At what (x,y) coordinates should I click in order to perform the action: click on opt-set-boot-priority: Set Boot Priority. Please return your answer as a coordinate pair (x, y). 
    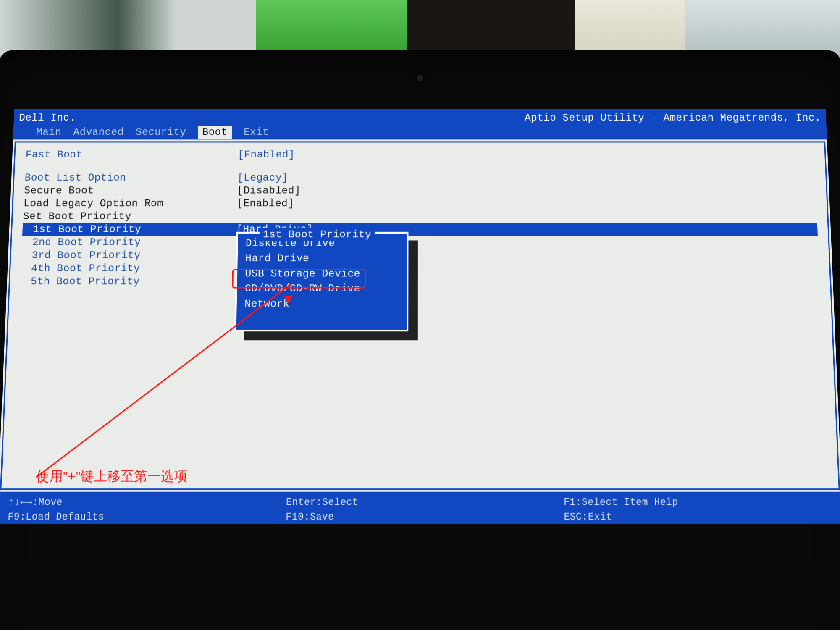
    Looking at the image, I should click on (130, 217).